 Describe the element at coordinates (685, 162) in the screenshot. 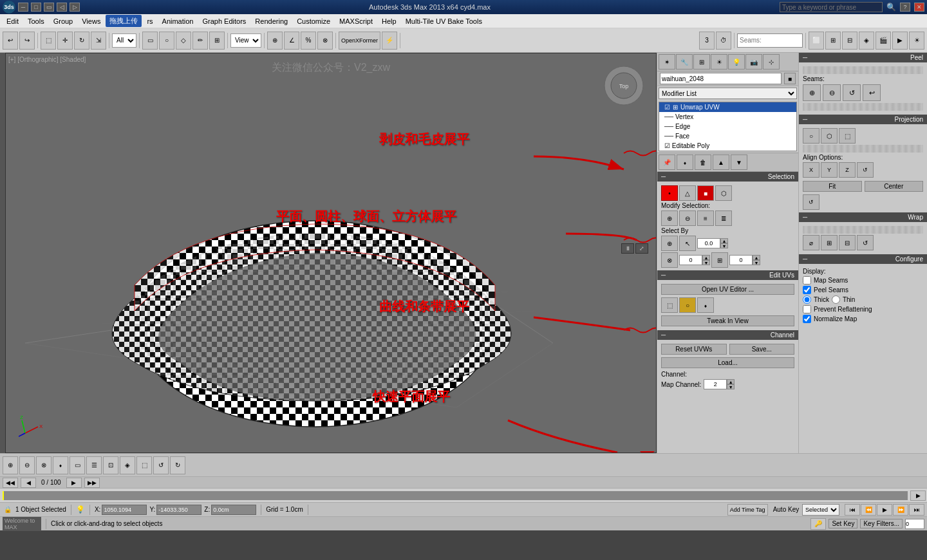

I see `funnel-icon: ⬧` at that location.